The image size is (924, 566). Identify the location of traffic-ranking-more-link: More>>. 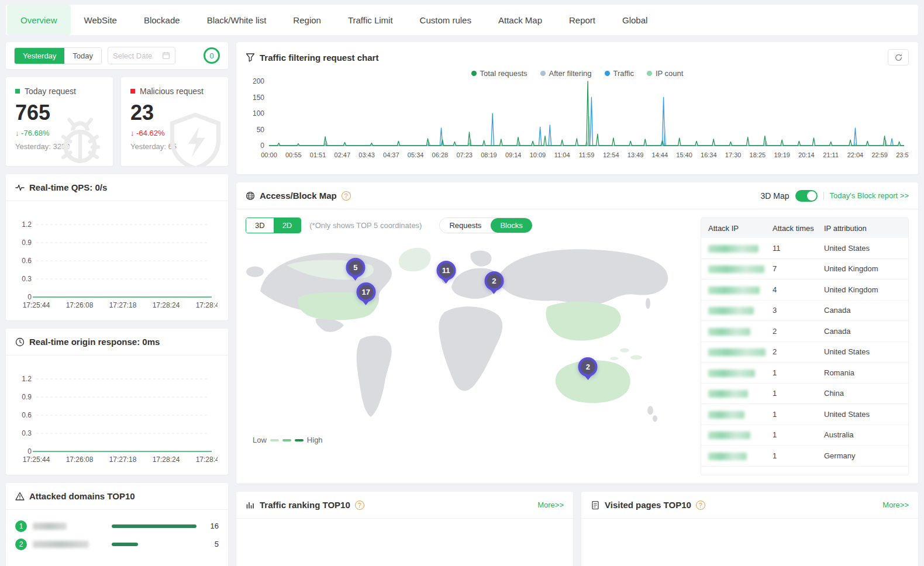
(551, 505).